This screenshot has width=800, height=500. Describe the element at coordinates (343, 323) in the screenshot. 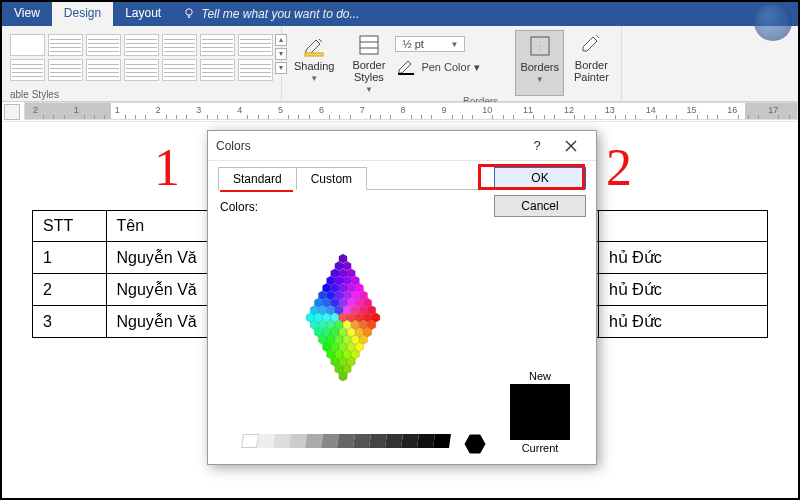

I see `color-hexagon-picker` at that location.